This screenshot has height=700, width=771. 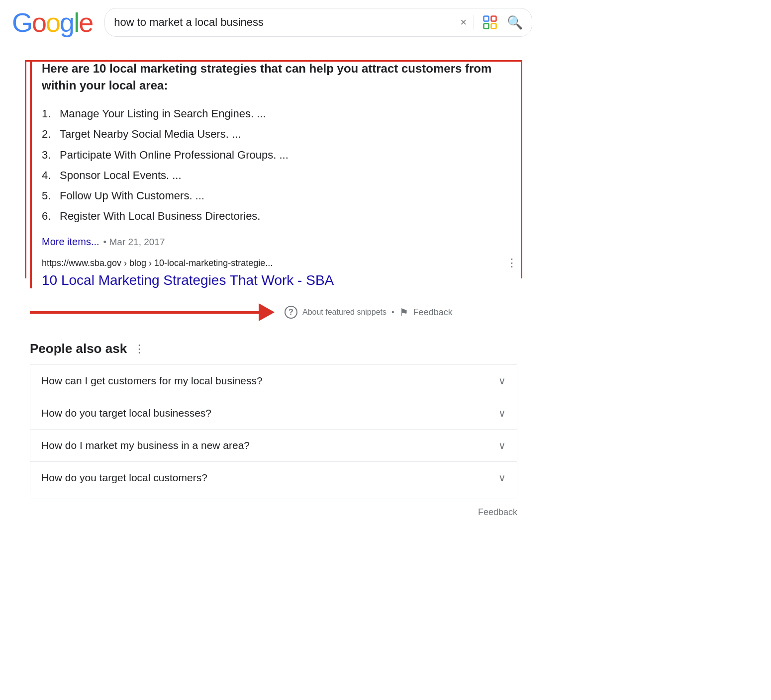 What do you see at coordinates (274, 413) in the screenshot?
I see `paa-item-2: How do you target local businesses? ∨` at bounding box center [274, 413].